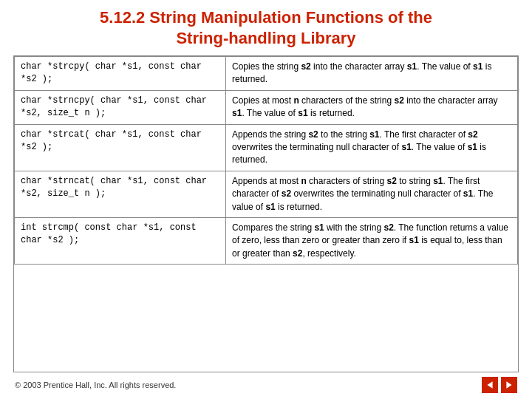  I want to click on next-button, so click(509, 385).